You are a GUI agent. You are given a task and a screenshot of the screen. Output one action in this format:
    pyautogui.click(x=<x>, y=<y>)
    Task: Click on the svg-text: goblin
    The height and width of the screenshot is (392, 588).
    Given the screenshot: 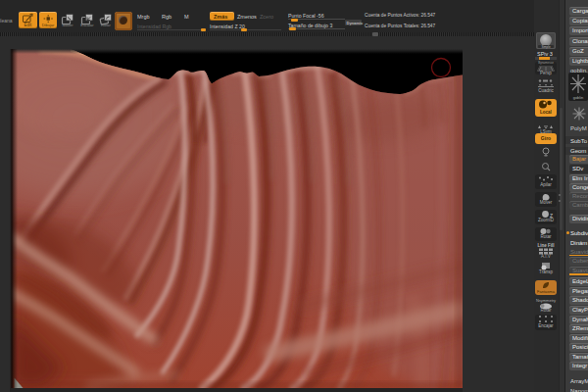 What is the action you would take?
    pyautogui.click(x=578, y=98)
    